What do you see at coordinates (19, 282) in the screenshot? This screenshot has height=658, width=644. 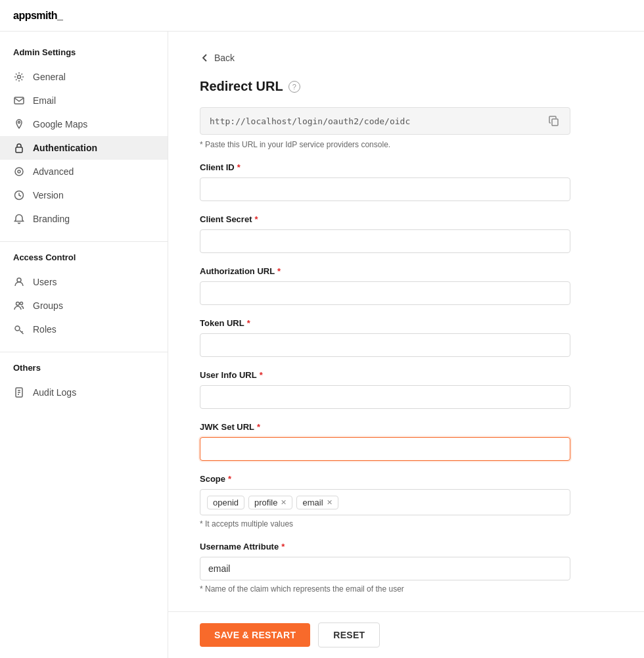 I see `user-icon` at bounding box center [19, 282].